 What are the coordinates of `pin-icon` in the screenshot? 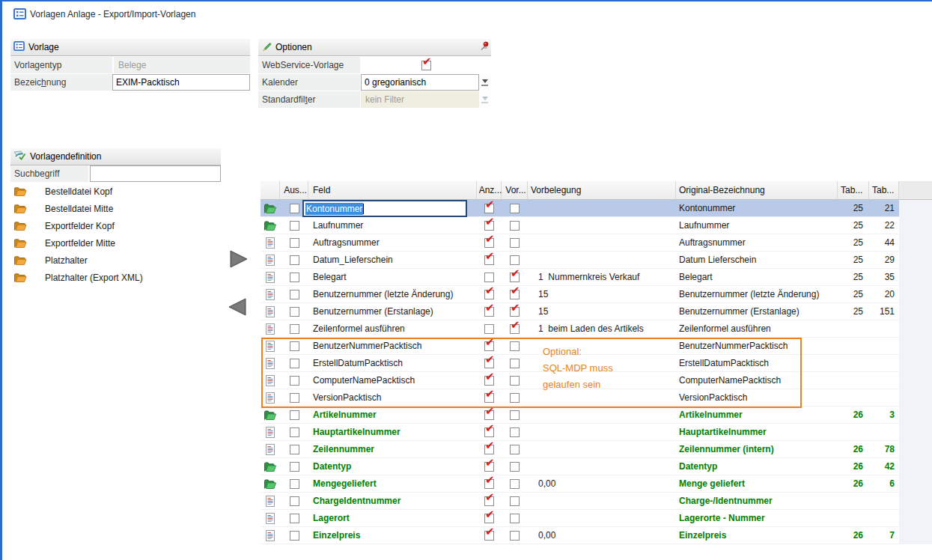 It's located at (484, 48).